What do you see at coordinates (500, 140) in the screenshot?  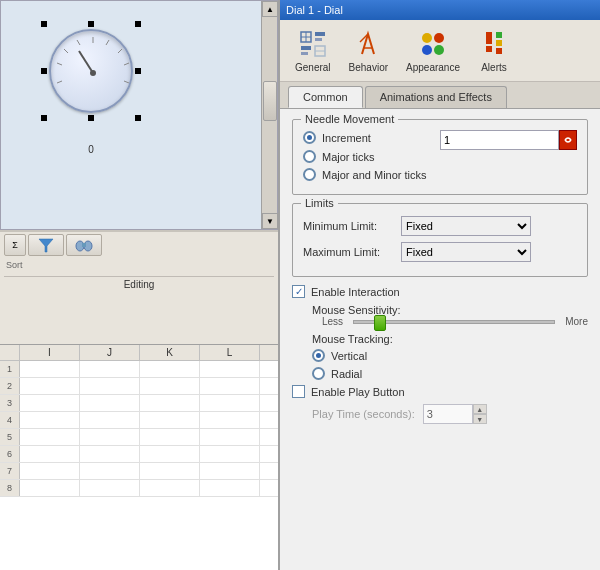 I see `increment-value-input` at bounding box center [500, 140].